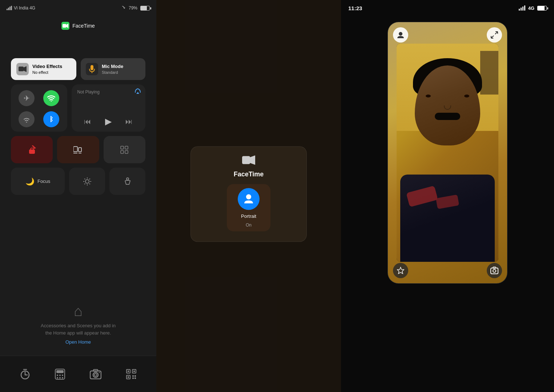 The width and height of the screenshot is (554, 392). Describe the element at coordinates (47, 67) in the screenshot. I see `video-effects-title: Video Effects` at that location.